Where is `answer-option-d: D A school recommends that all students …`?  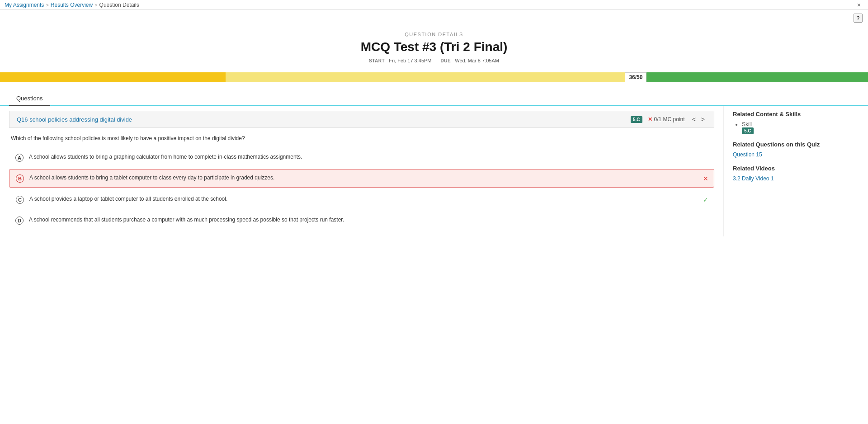 answer-option-d: D A school recommends that all students … is located at coordinates (362, 221).